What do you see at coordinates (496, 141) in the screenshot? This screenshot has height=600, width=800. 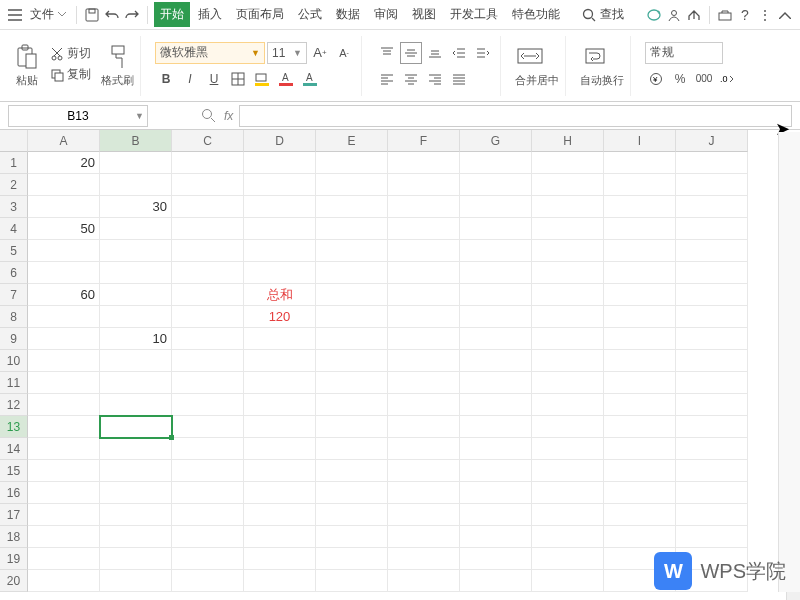 I see `col-header: G` at bounding box center [496, 141].